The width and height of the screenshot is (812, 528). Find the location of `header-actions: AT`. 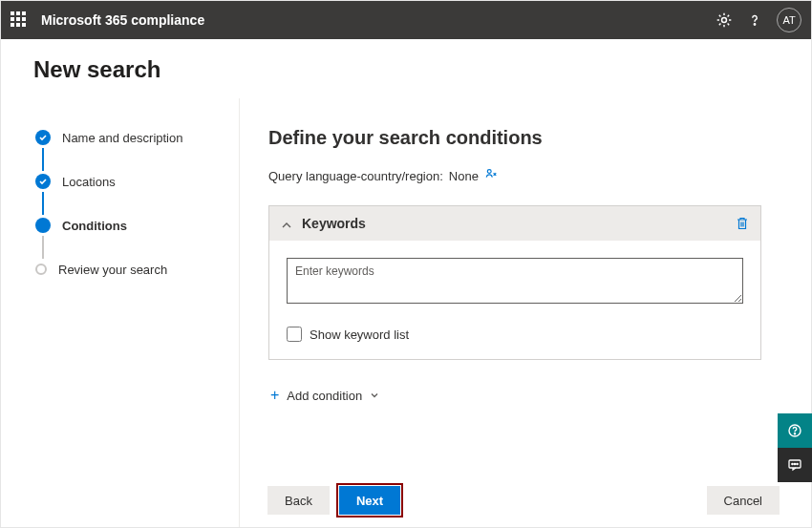

header-actions: AT is located at coordinates (759, 20).